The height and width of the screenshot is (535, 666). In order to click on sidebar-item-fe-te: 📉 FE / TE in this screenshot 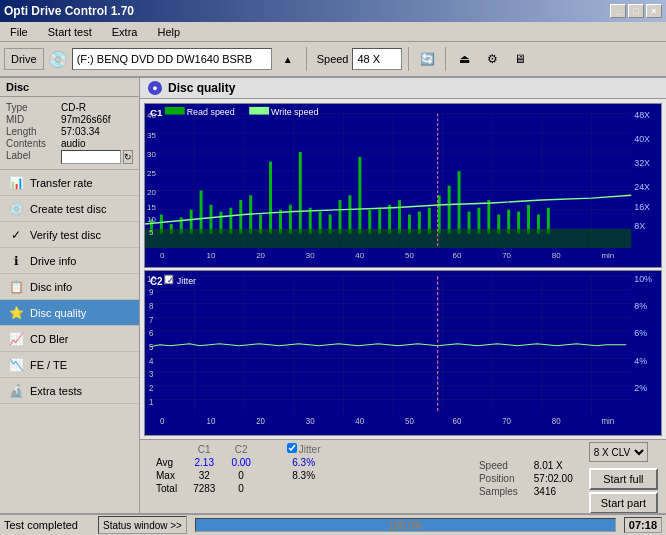, I will do `click(70, 365)`.